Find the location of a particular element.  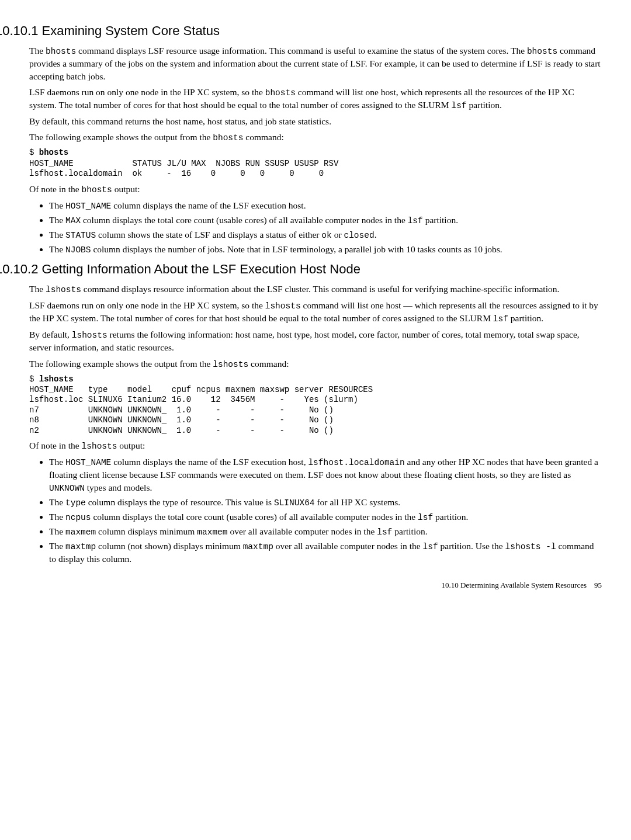

text: column displays minimum is located at coordinates (146, 532).